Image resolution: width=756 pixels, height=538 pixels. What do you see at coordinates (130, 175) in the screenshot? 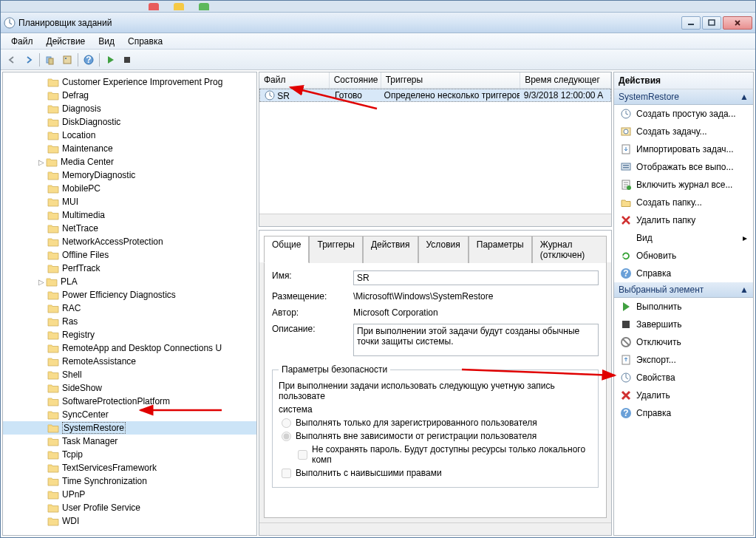
I see `tree-item-memorydiagnostic: MemoryDiagnostic` at bounding box center [130, 175].